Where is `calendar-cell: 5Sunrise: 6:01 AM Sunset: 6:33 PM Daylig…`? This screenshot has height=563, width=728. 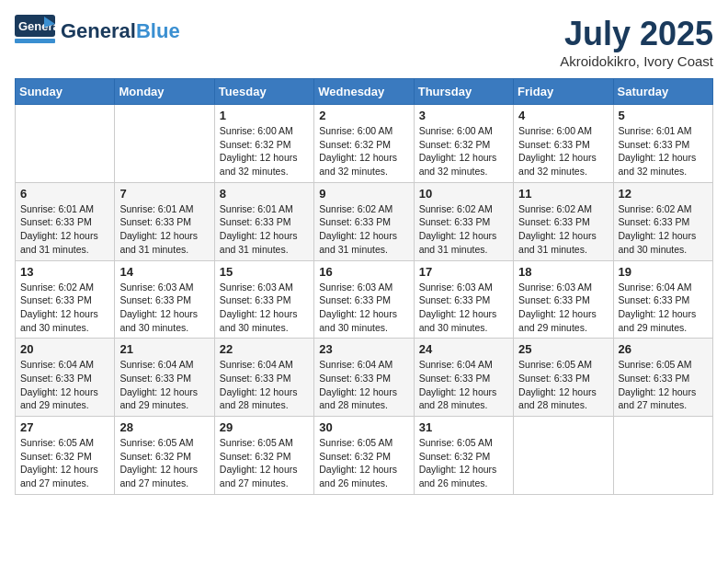
calendar-cell: 5Sunrise: 6:01 AM Sunset: 6:33 PM Daylig… is located at coordinates (663, 144).